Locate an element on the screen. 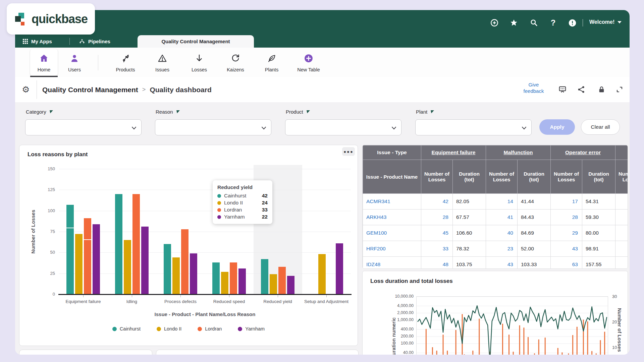 The image size is (644, 362). gear-icon: ⚙ is located at coordinates (26, 89).